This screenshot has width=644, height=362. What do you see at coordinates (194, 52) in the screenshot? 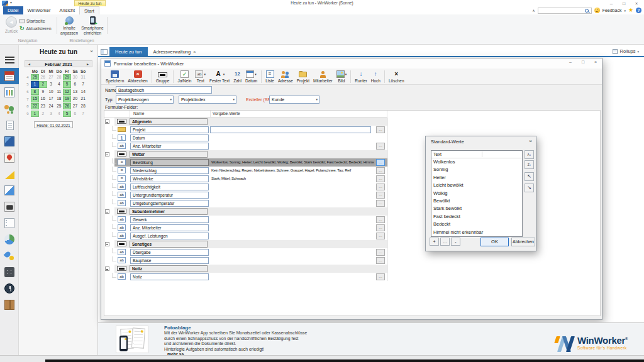
I see `close-tab-icon` at bounding box center [194, 52].